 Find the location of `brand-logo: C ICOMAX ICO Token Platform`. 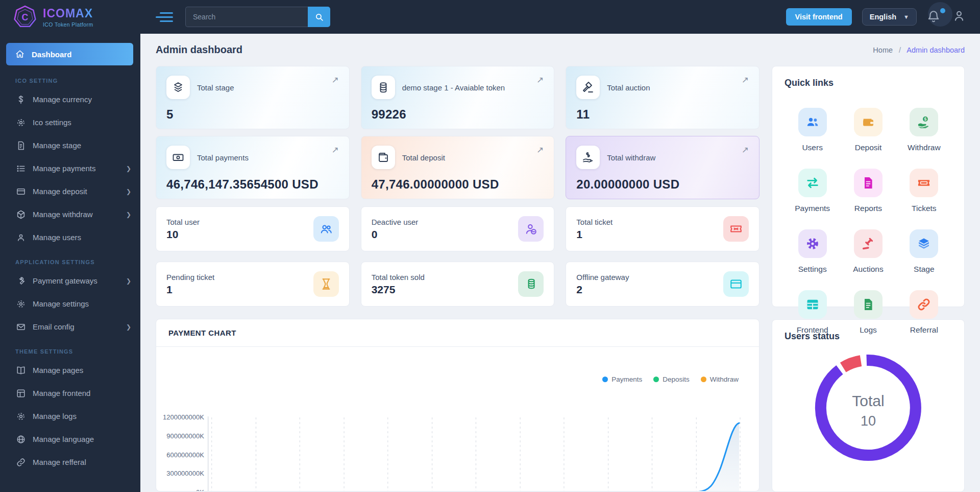

brand-logo: C ICOMAX ICO Token Platform is located at coordinates (70, 17).